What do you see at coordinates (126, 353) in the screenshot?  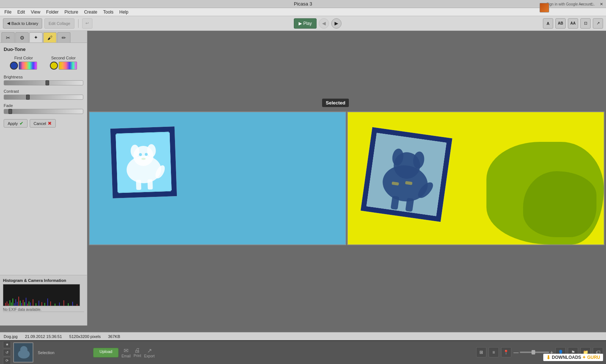 I see `email-button-group: ✉ Email` at bounding box center [126, 353].